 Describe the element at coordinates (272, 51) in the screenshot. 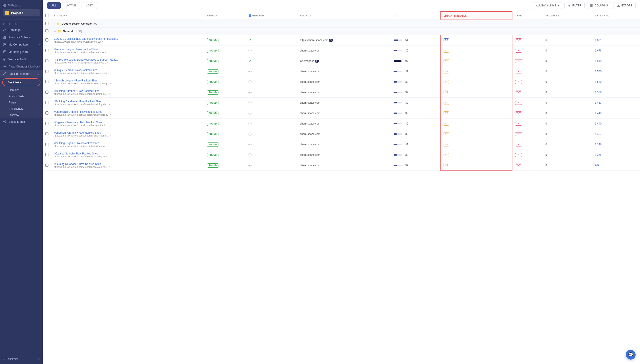

I see `indexed-cell: −` at that location.